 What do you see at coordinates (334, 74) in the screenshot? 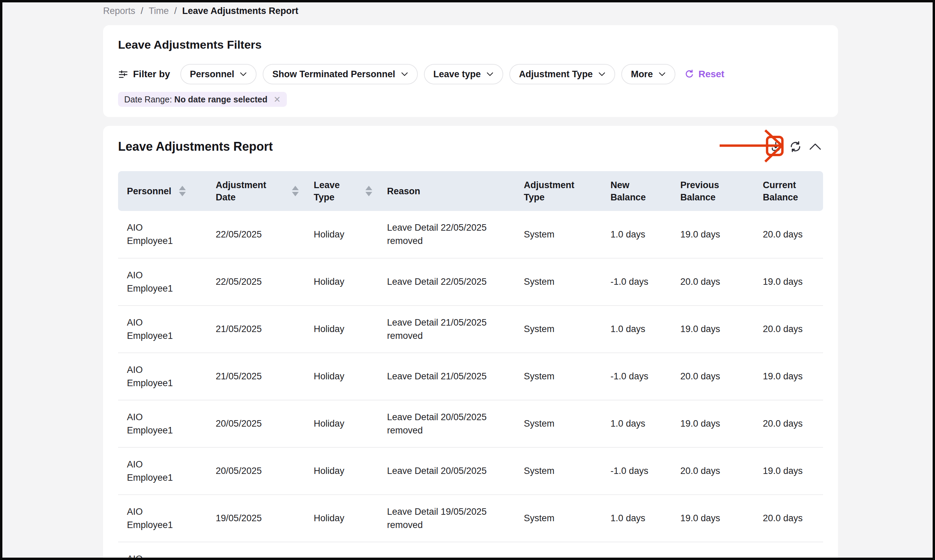
I see `filter-button-label: Show Terminated Personnel` at bounding box center [334, 74].